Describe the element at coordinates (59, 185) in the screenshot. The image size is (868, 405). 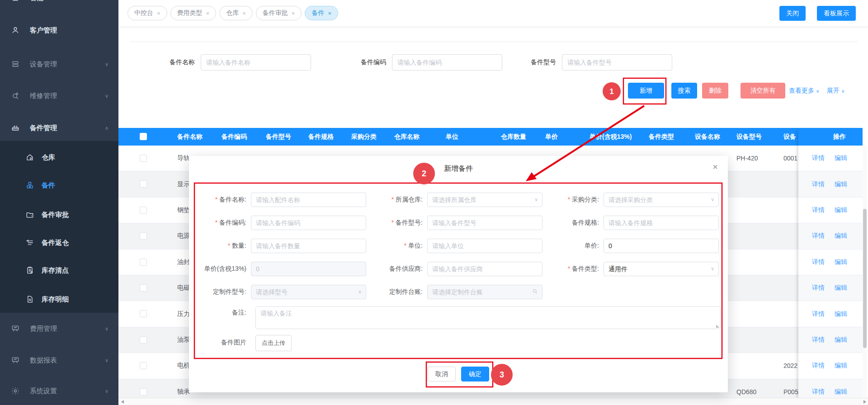
I see `sidebar-item-spareparts: 备件` at that location.